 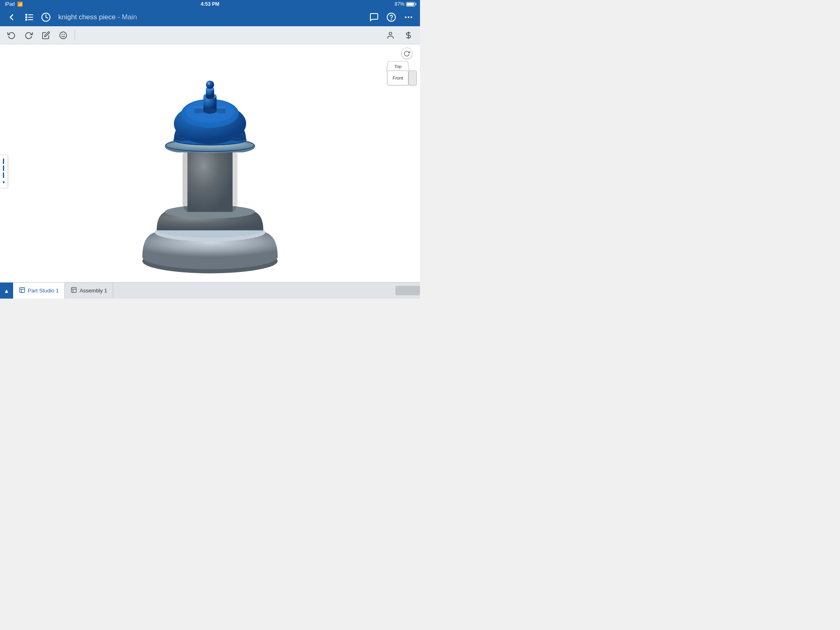 What do you see at coordinates (409, 17) in the screenshot?
I see `more-button` at bounding box center [409, 17].